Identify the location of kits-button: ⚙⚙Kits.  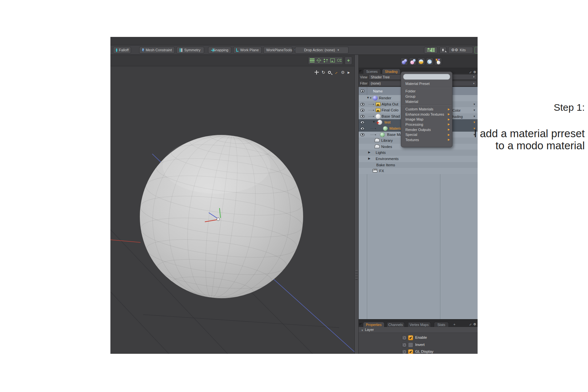
(461, 50).